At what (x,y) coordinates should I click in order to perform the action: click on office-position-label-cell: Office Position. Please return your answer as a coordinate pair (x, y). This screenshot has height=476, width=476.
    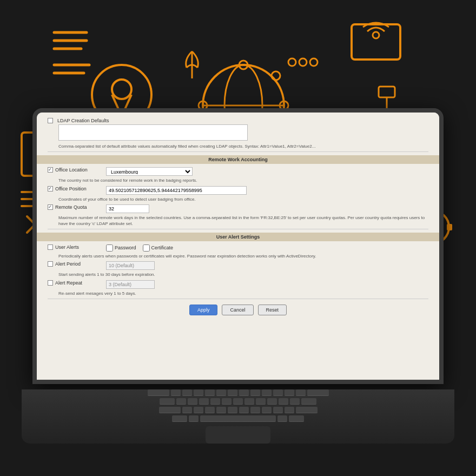
    Looking at the image, I should click on (75, 189).